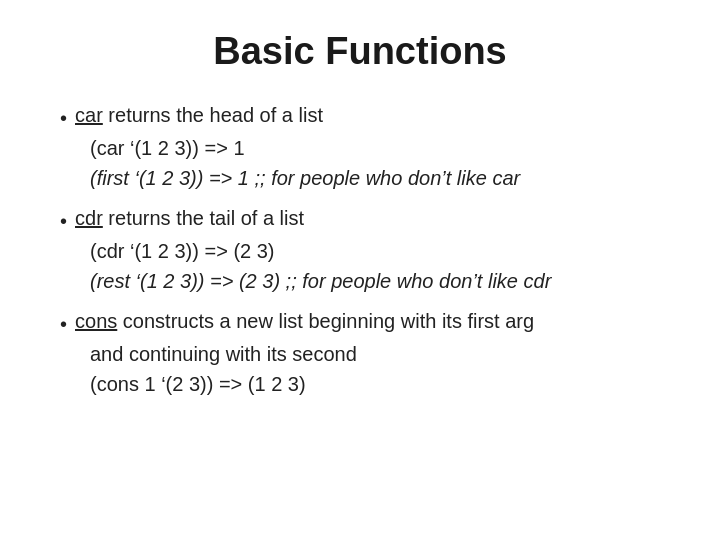 The image size is (720, 540). Describe the element at coordinates (365, 354) in the screenshot. I see `bullet-group-cons: • cons constructs a new list beginning w…` at that location.